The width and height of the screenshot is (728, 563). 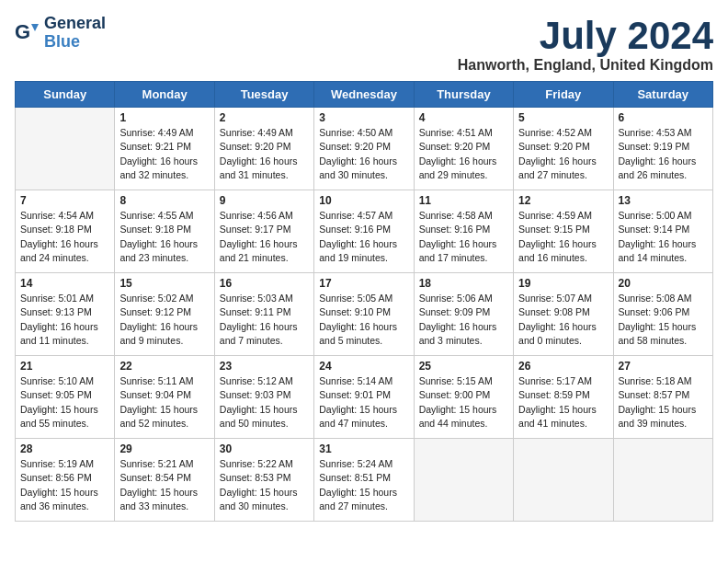 I want to click on day-info: Sunrise: 5:21 AMSunset: 8:54 PMDaylight:…, so click(x=164, y=486).